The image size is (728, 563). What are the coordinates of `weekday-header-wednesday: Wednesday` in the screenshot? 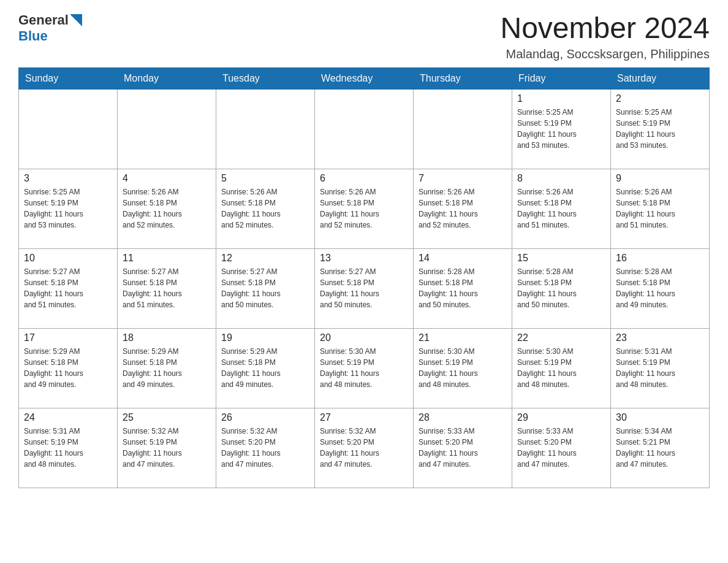 It's located at (364, 79).